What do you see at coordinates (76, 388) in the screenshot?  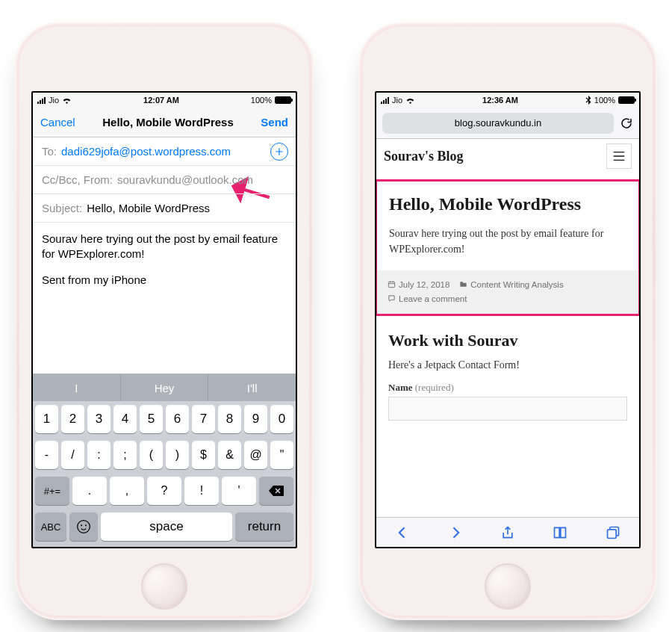 I see `prediction-1: I` at bounding box center [76, 388].